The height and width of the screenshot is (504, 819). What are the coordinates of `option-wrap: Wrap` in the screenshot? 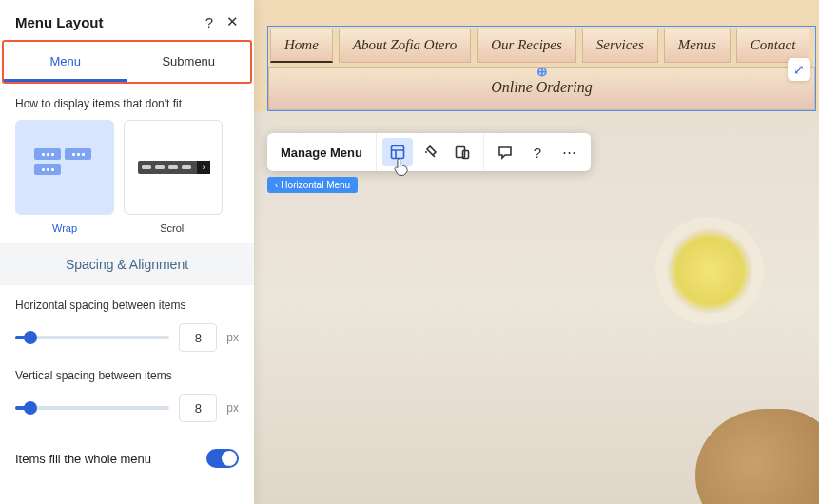 It's located at (65, 177).